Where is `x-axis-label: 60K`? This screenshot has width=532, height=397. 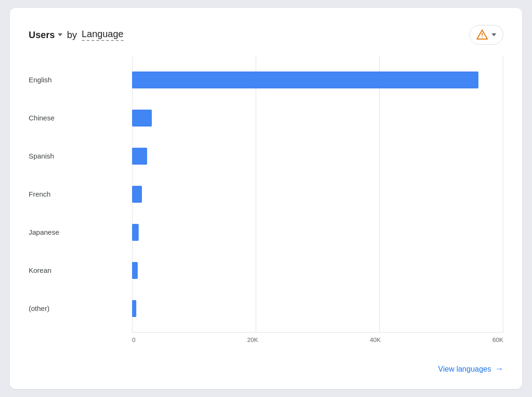 x-axis-label: 60K is located at coordinates (498, 340).